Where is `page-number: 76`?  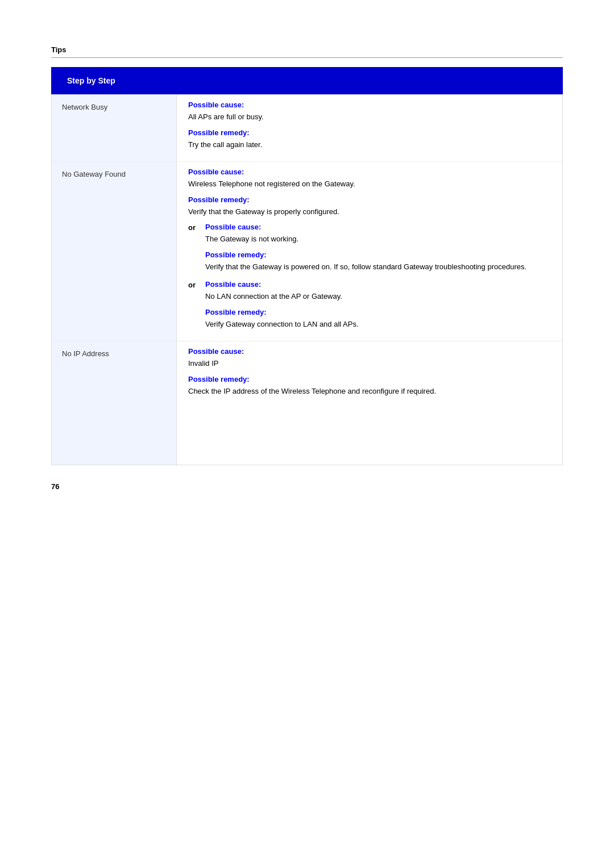 page-number: 76 is located at coordinates (307, 486).